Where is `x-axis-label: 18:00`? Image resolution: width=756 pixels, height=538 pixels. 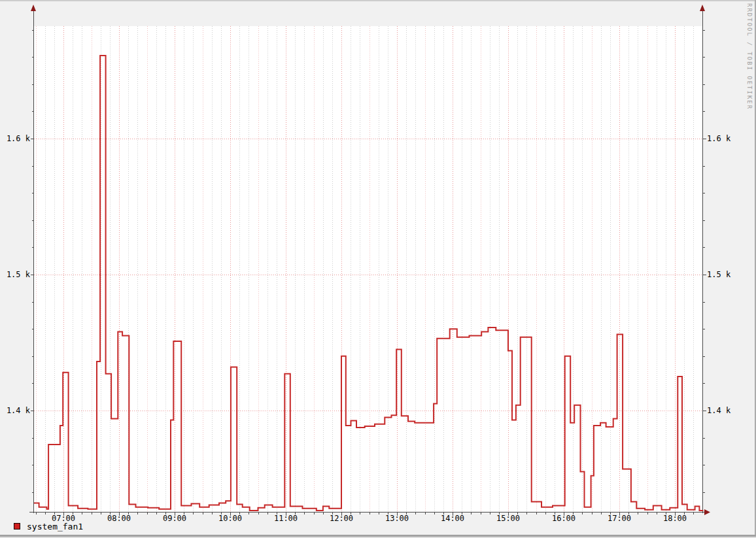
x-axis-label: 18:00 is located at coordinates (675, 518).